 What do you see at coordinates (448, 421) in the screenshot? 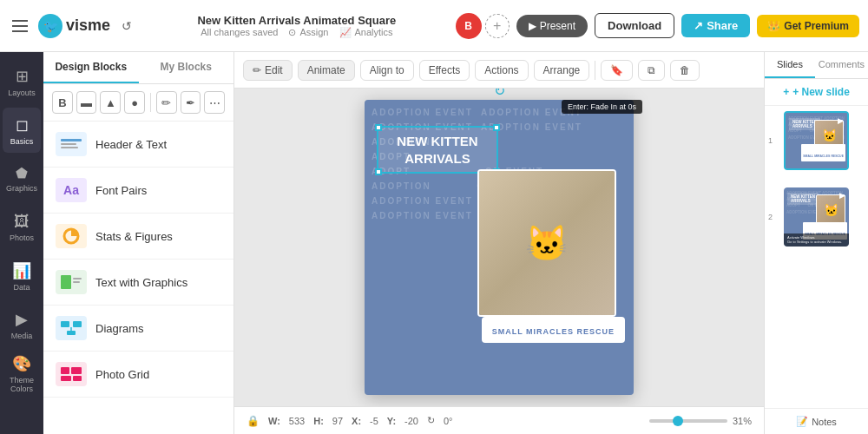
I see `rotate-value: 0°` at bounding box center [448, 421].